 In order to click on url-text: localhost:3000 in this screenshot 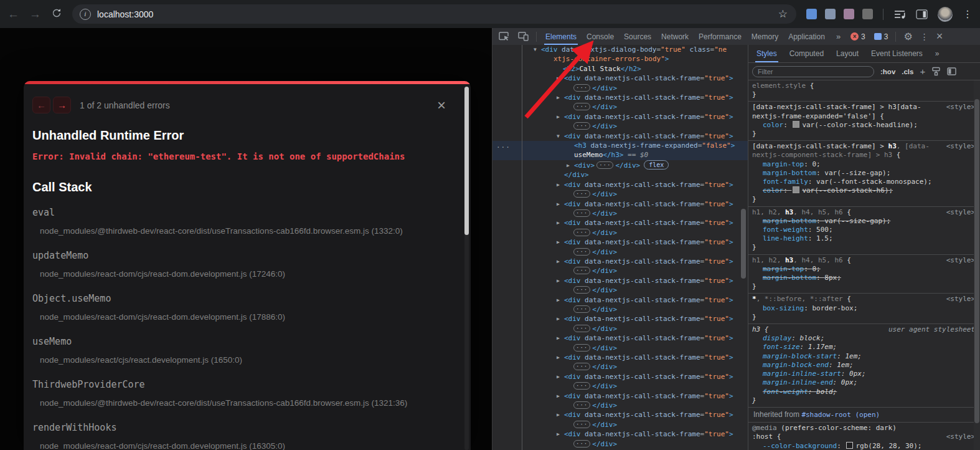, I will do `click(432, 14)`.